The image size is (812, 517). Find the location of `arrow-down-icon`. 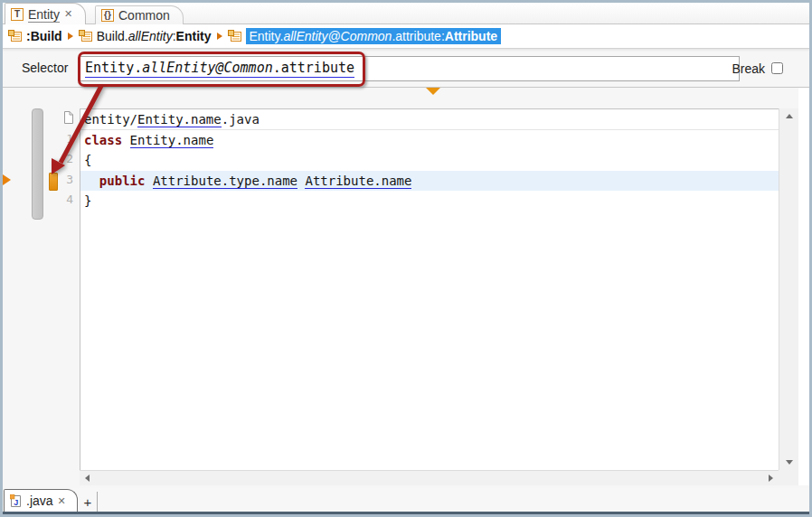

arrow-down-icon is located at coordinates (789, 463).